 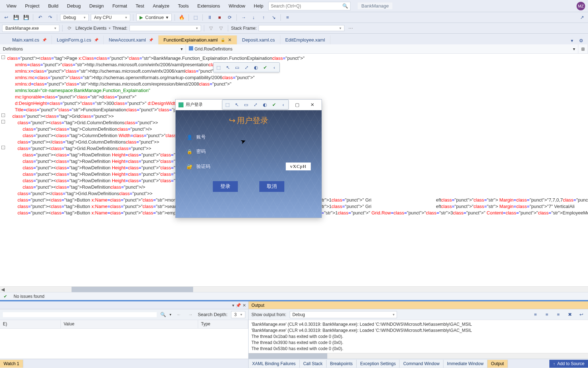 I want to click on menu-build: Build, so click(x=53, y=6).